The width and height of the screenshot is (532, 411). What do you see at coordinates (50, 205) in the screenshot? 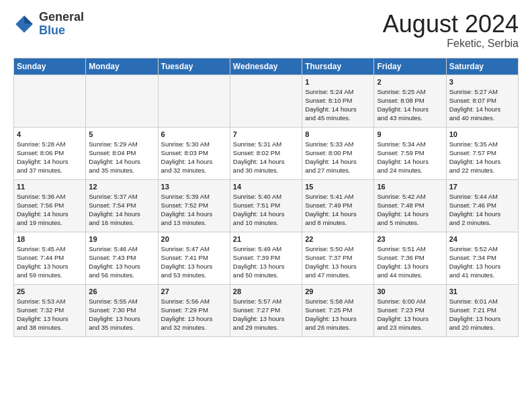
I see `cell-2-0: 11Sunrise: 5:36 AM Sunset: 7:56 PM Dayli…` at bounding box center [50, 205].